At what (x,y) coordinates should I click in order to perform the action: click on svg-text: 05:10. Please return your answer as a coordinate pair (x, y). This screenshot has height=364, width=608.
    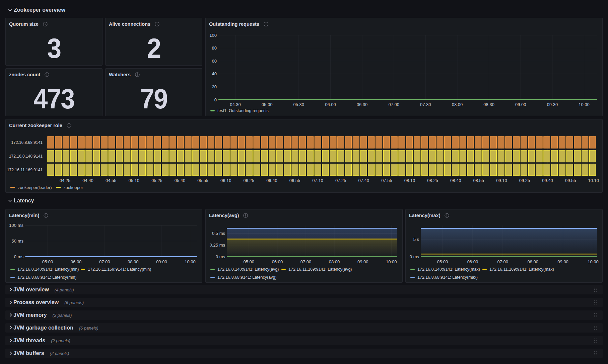
    Looking at the image, I should click on (134, 181).